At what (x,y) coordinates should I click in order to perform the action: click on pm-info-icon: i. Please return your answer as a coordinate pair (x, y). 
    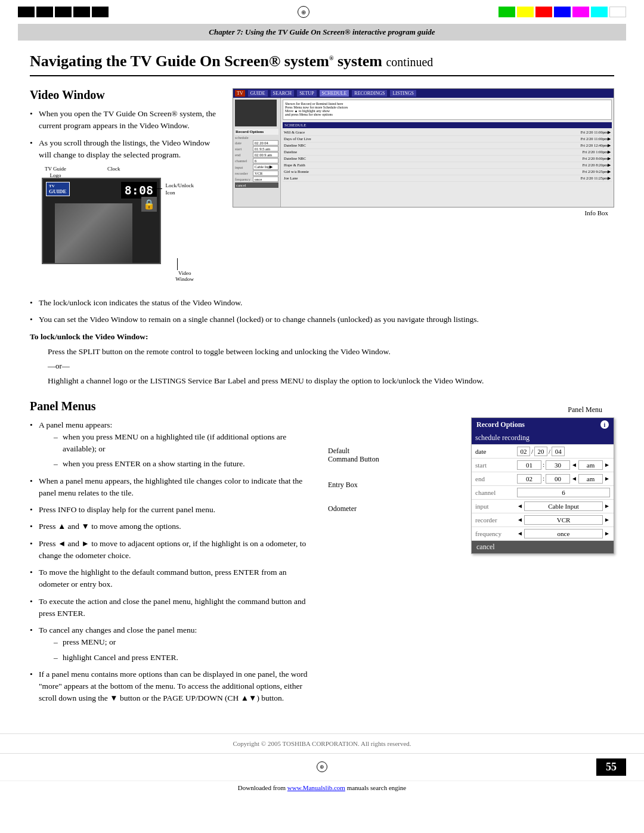
    Looking at the image, I should click on (605, 425).